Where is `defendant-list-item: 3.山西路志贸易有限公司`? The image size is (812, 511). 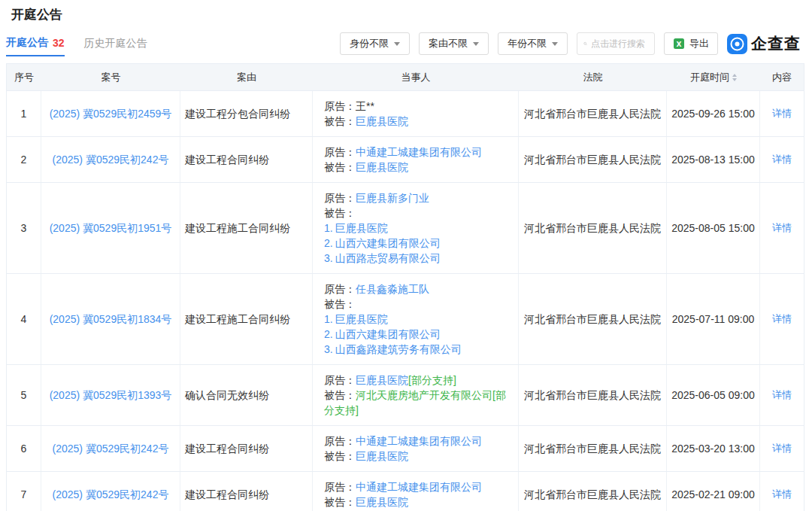
defendant-list-item: 3.山西路志贸易有限公司 is located at coordinates (382, 258).